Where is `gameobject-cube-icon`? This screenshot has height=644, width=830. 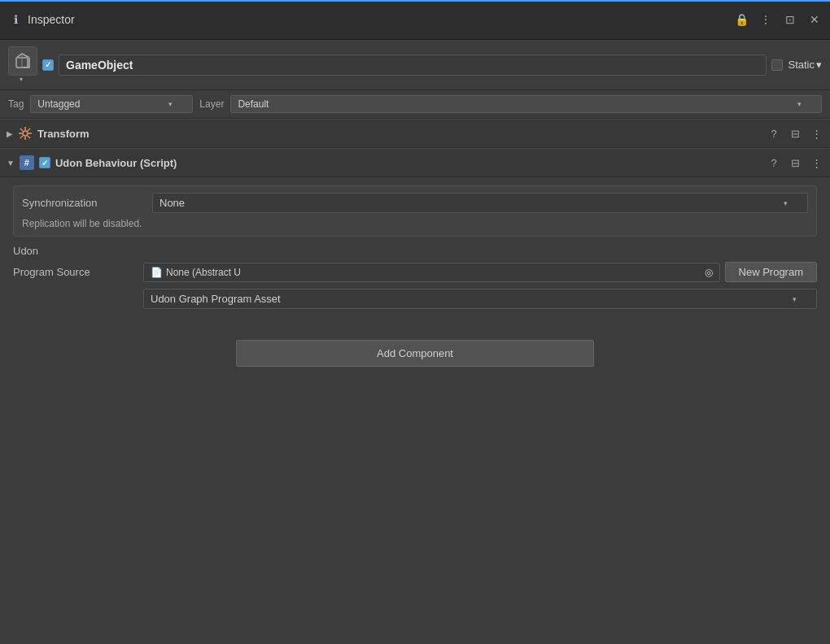 gameobject-cube-icon is located at coordinates (23, 61).